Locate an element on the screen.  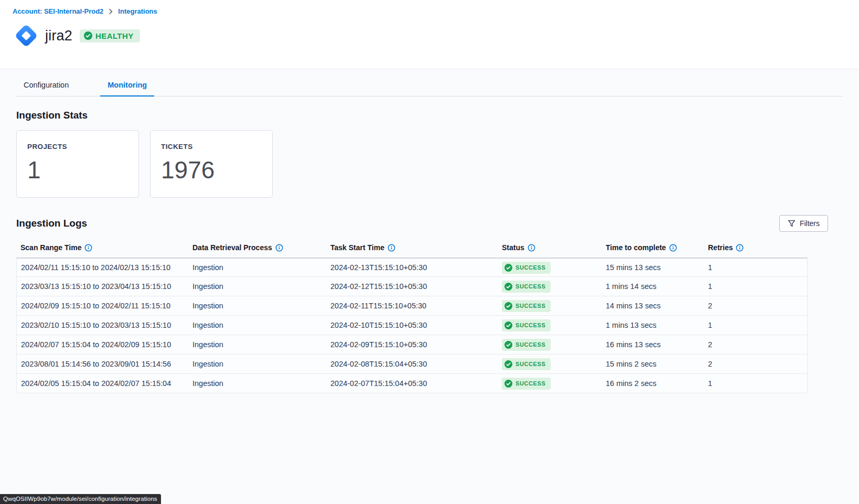
scan-range-cell: 2023/03/13 15:15:10 to 2023/04/13 15:15:… is located at coordinates (102, 286).